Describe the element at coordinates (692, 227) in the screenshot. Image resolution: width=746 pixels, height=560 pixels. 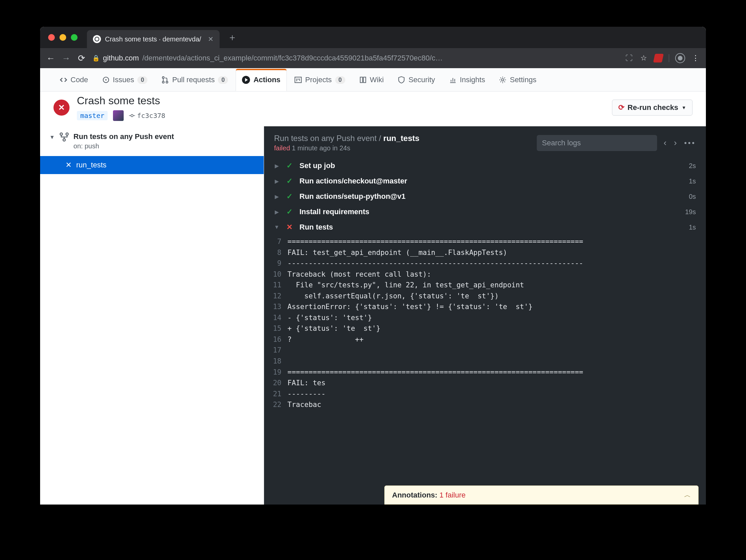
I see `step-duration: 1s` at that location.